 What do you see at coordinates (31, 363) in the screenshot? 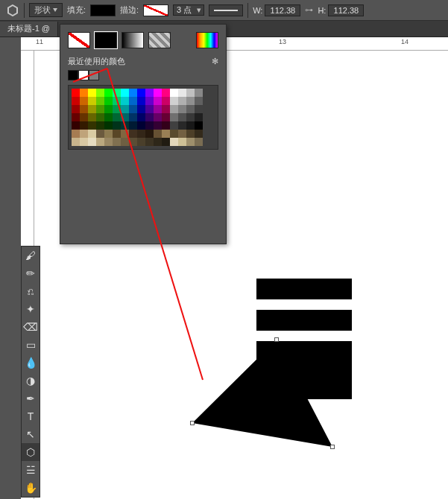
I see `blur-icon: 💧` at bounding box center [31, 363].